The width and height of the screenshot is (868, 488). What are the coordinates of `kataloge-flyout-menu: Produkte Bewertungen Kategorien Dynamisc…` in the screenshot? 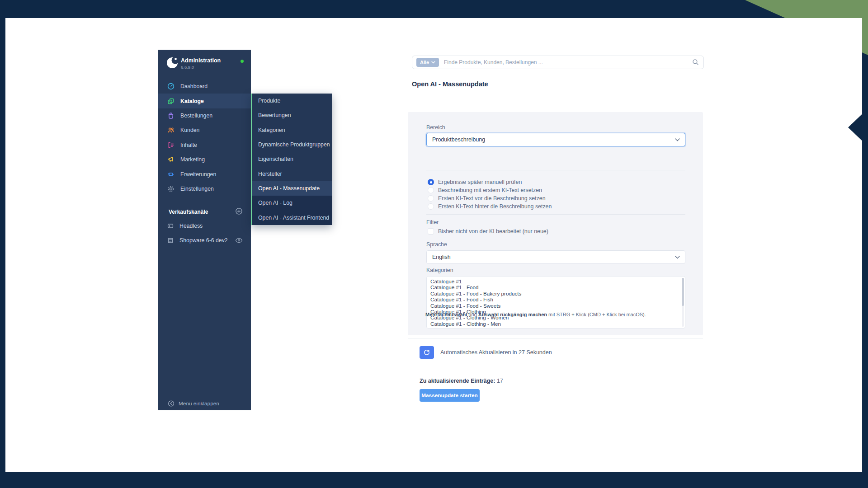 It's located at (291, 159).